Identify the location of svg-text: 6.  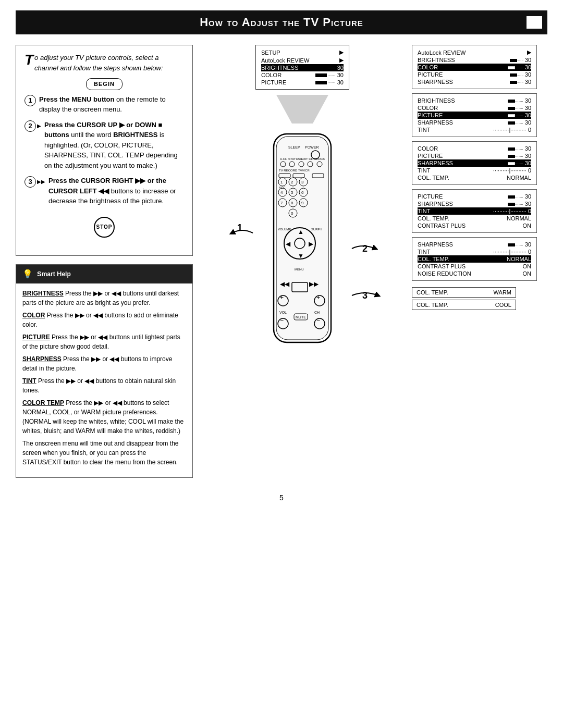
(302, 193).